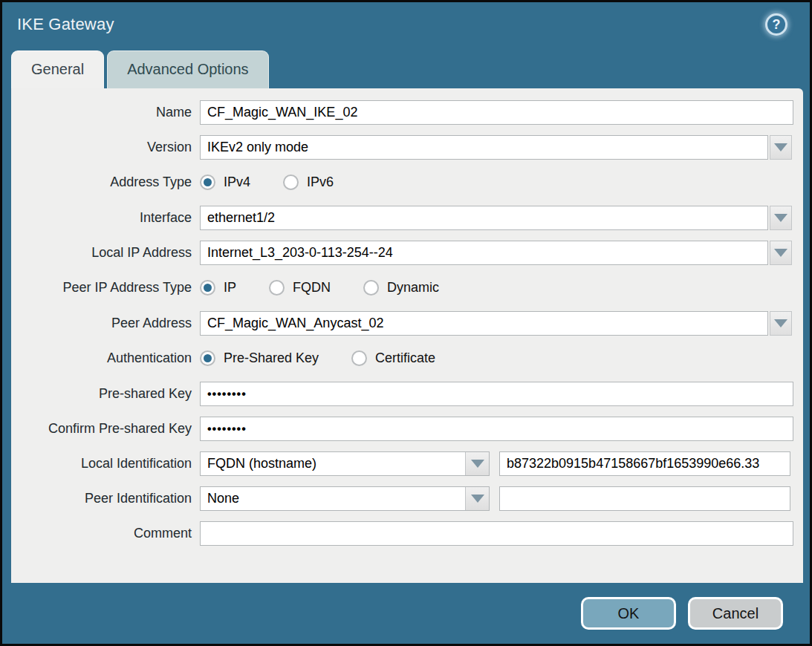 This screenshot has height=646, width=812. I want to click on address-type-label: Address Type, so click(101, 183).